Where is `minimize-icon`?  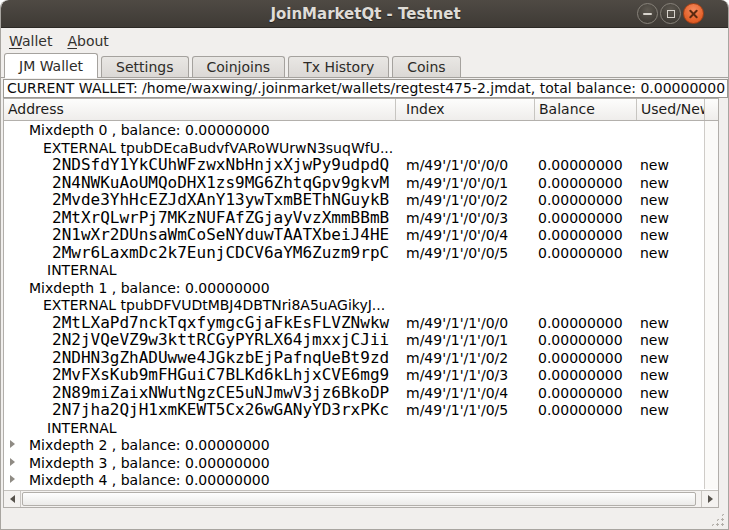 minimize-icon is located at coordinates (648, 14).